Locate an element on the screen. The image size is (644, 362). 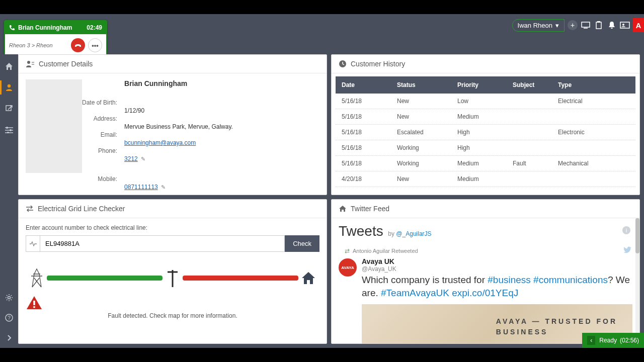
check-button: Check is located at coordinates (302, 243).